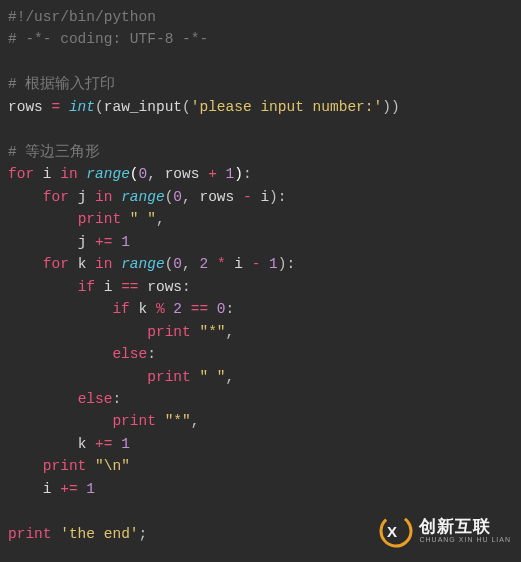  Describe the element at coordinates (222, 264) in the screenshot. I see `op-star: *` at that location.